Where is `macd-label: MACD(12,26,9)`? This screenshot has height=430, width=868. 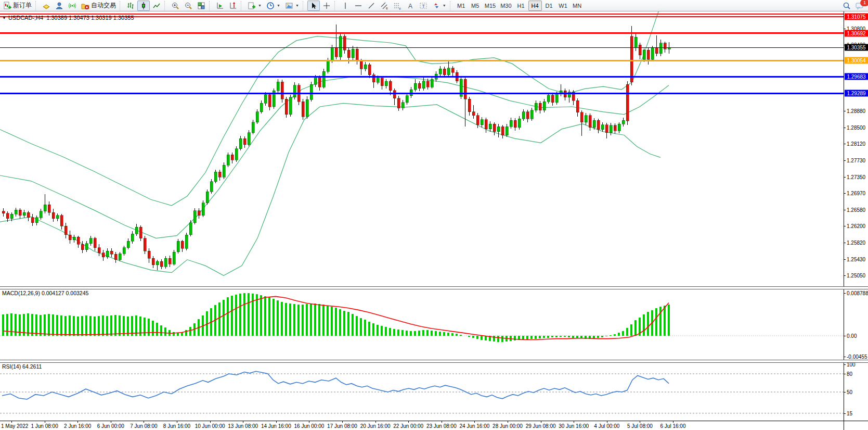
macd-label: MACD(12,26,9) is located at coordinates (21, 293).